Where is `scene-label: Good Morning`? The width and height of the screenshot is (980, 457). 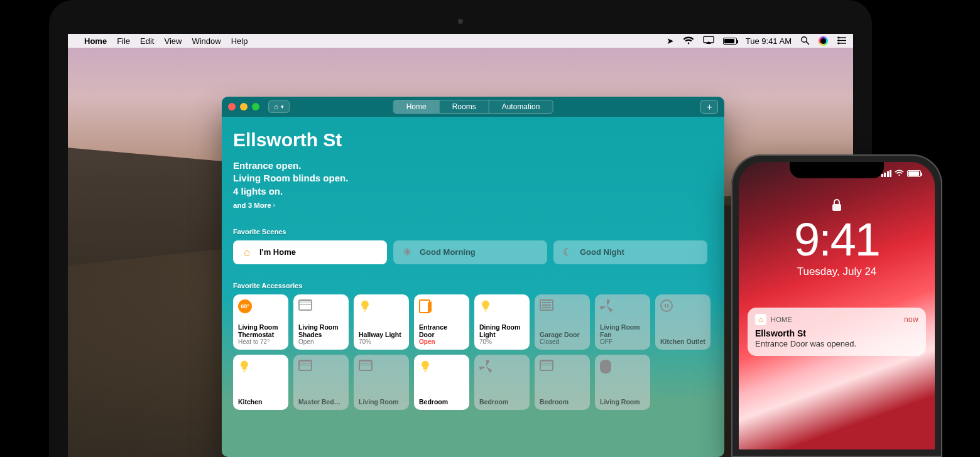
scene-label: Good Morning is located at coordinates (447, 252).